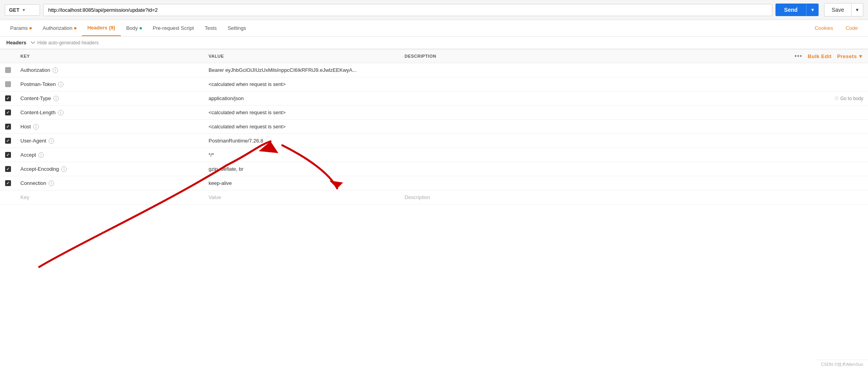 This screenshot has width=868, height=369. What do you see at coordinates (33, 141) in the screenshot?
I see `row-key: User-Agent` at bounding box center [33, 141].